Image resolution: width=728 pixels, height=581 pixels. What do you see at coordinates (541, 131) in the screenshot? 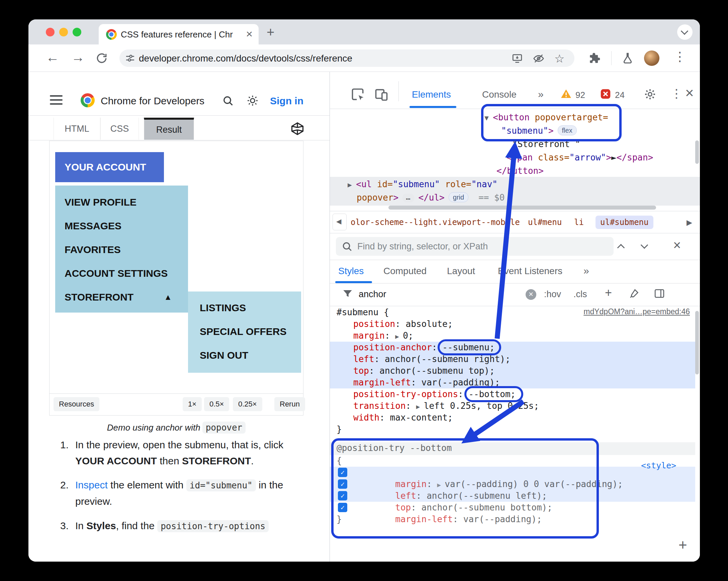
I see `dom-node-line: "submenu">flex` at bounding box center [541, 131].